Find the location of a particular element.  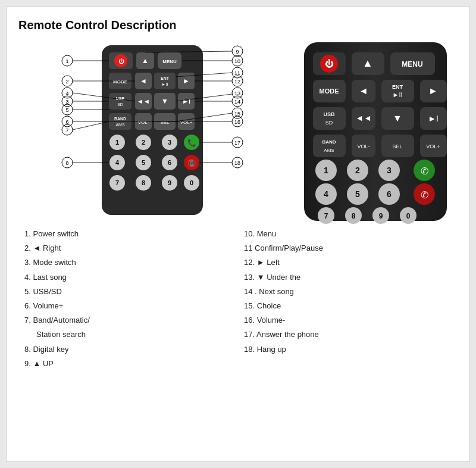

svg-text: 16 is located at coordinates (237, 122).